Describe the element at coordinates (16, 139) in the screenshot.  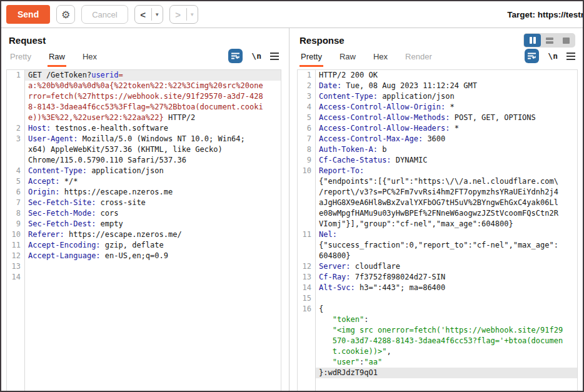
I see `line-number: 3` at that location.